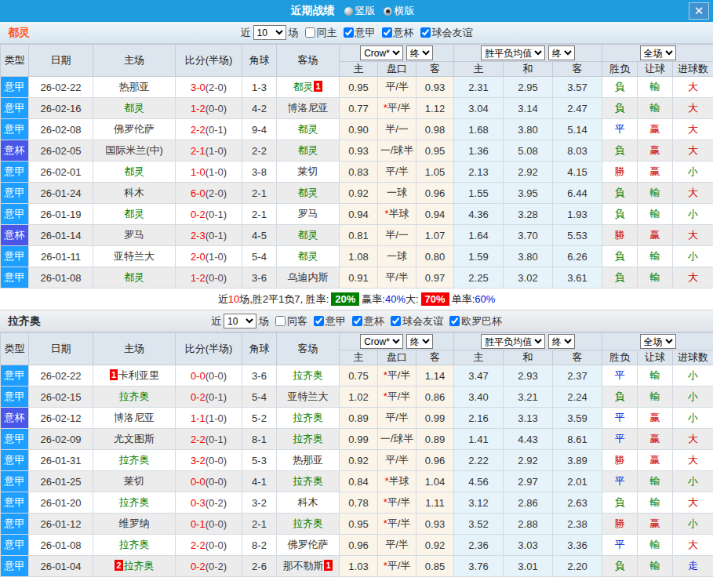  What do you see at coordinates (118, 565) in the screenshot?
I see `rank-badge: 2` at bounding box center [118, 565].